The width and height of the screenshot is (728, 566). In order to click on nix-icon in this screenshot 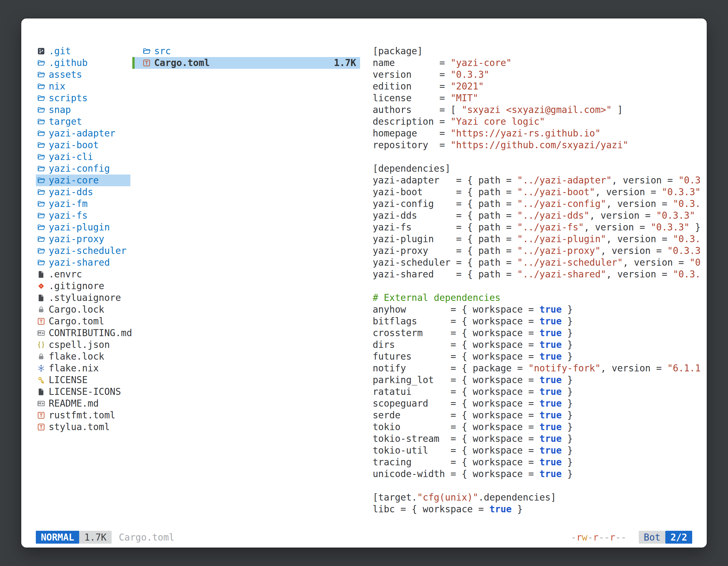, I will do `click(41, 368)`.